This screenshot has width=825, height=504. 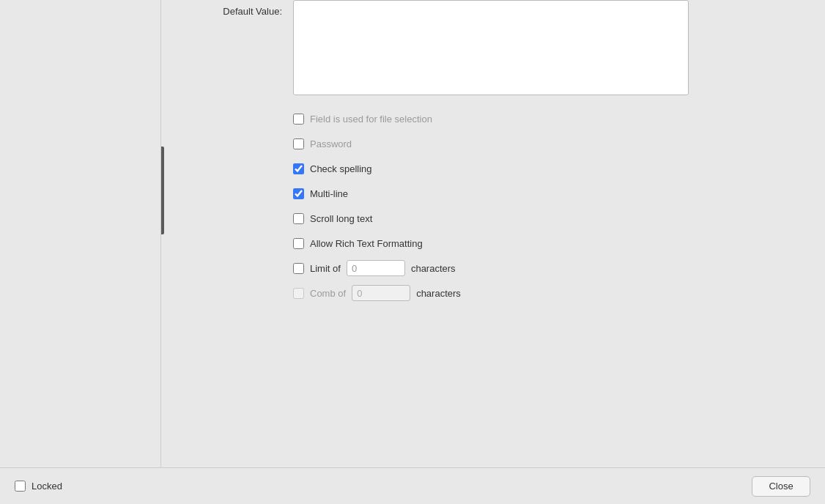 What do you see at coordinates (299, 243) in the screenshot?
I see `allow-rich-text-checkbox` at bounding box center [299, 243].